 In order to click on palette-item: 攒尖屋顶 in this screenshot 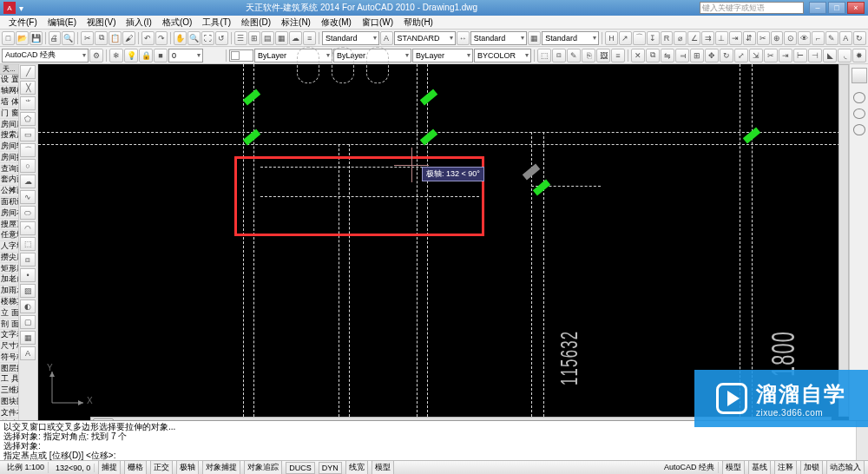, I will do `click(9, 259)`.